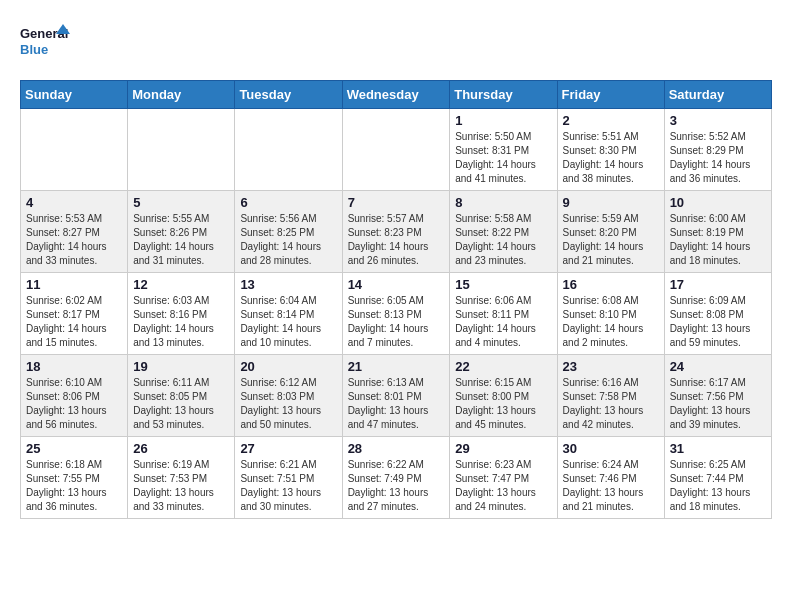  What do you see at coordinates (396, 95) in the screenshot?
I see `weekday-header-row: SundayMondayTuesdayWednesdayThursdayFrid…` at bounding box center [396, 95].